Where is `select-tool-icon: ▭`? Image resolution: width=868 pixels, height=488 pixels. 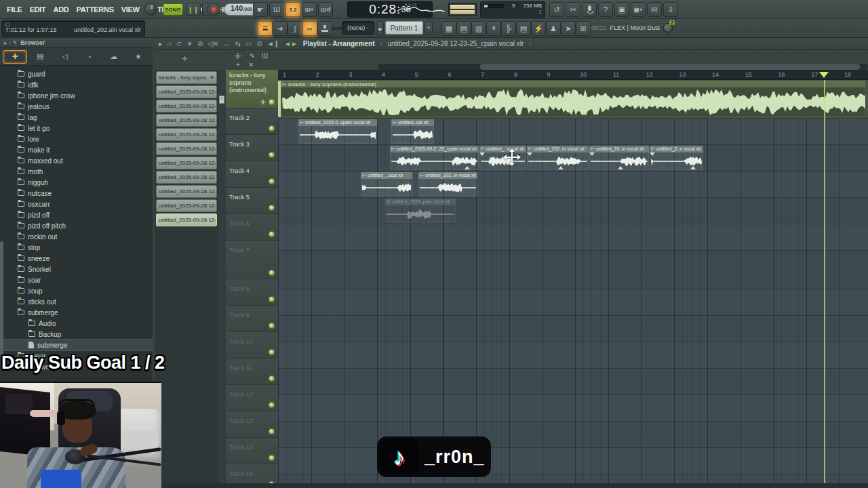 select-tool-icon: ▭ is located at coordinates (248, 43).